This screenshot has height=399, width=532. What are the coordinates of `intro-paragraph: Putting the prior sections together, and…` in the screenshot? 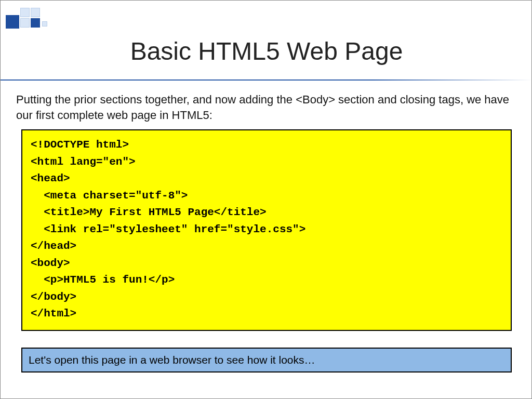 It's located at (267, 107).